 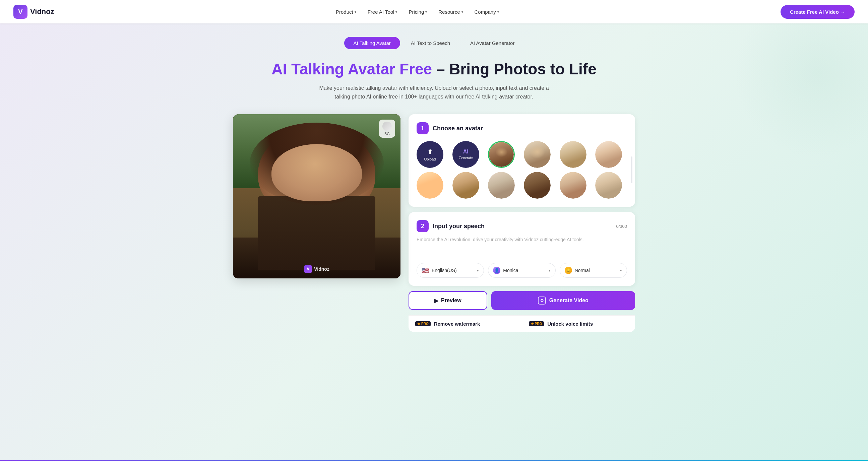 I want to click on avatar-woman-brown, so click(x=466, y=185).